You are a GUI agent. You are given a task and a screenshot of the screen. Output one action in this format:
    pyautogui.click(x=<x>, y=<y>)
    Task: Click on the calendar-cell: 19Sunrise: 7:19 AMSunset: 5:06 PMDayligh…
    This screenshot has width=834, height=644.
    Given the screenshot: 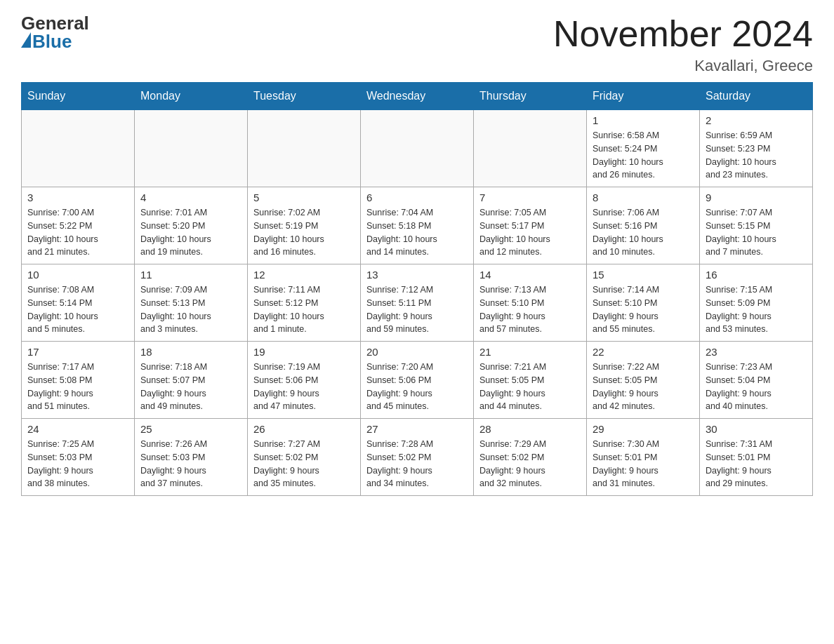 What is the action you would take?
    pyautogui.click(x=305, y=380)
    